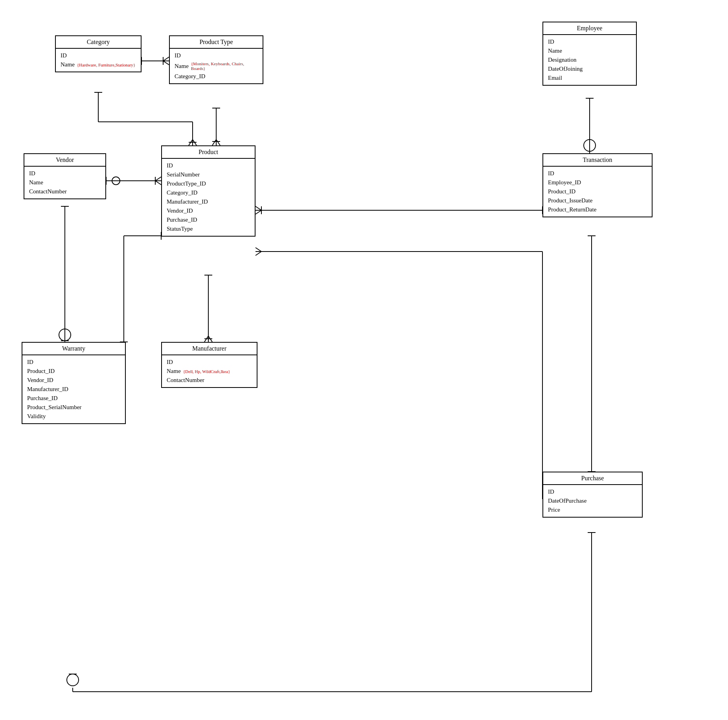 The width and height of the screenshot is (728, 720). I want to click on attr-prod-mfr-id: Manufacturer_ID, so click(208, 202).